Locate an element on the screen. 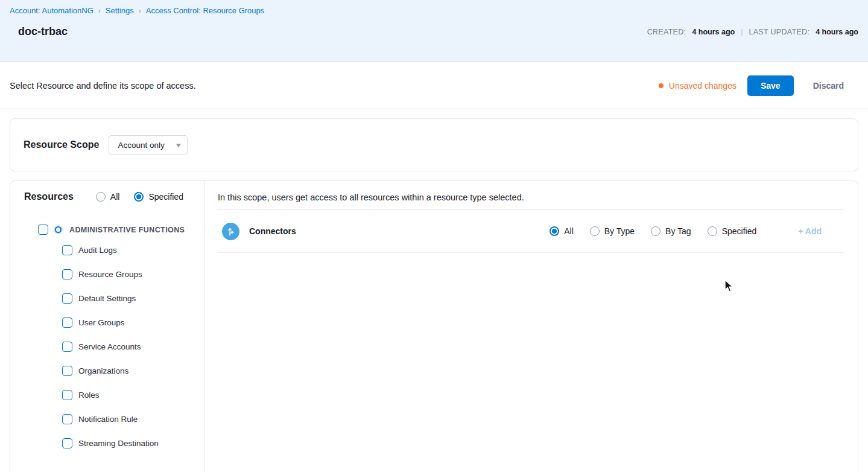  chevron-down-icon: ▾ is located at coordinates (179, 145).